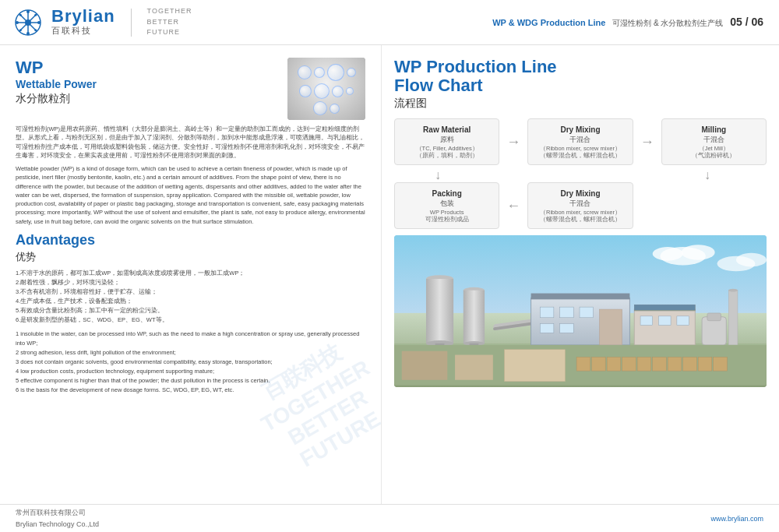 The width and height of the screenshot is (779, 532). What do you see at coordinates (580, 193) in the screenshot?
I see `dry-mixing-2-title-en: Dry Mixing` at bounding box center [580, 193].